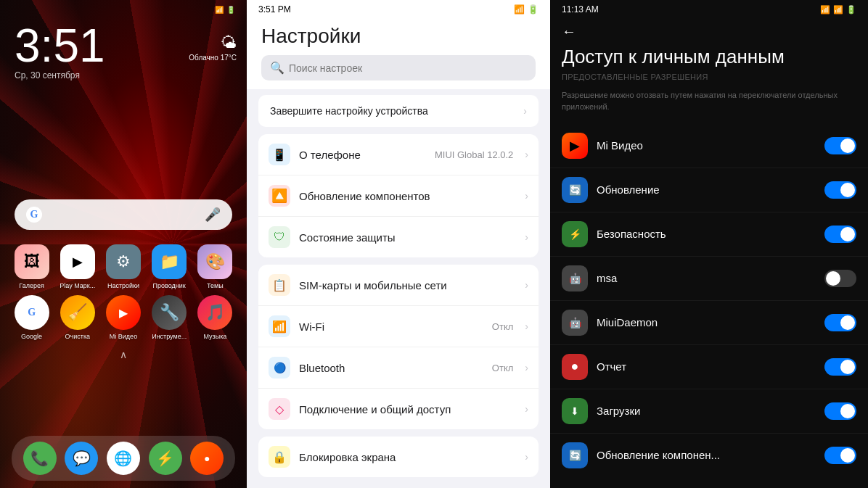 The width and height of the screenshot is (868, 488). Describe the element at coordinates (279, 368) in the screenshot. I see `bluetooth-icon: 🔵` at that location.